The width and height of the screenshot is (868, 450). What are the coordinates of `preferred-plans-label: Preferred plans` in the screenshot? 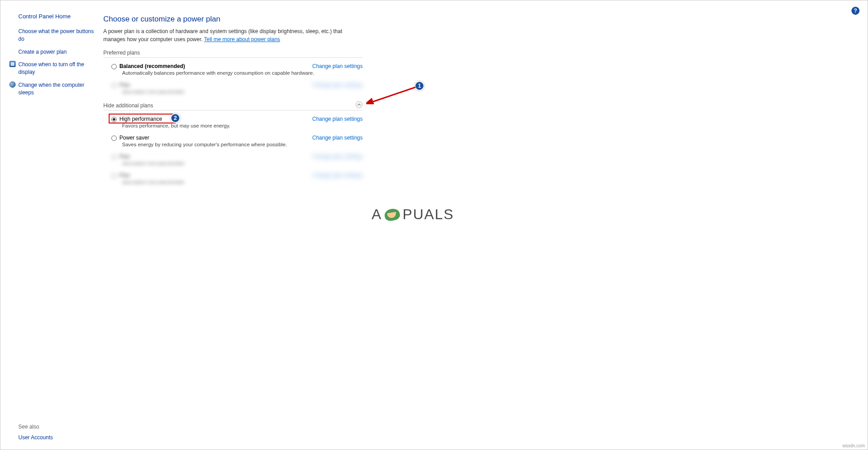 It's located at (233, 54).